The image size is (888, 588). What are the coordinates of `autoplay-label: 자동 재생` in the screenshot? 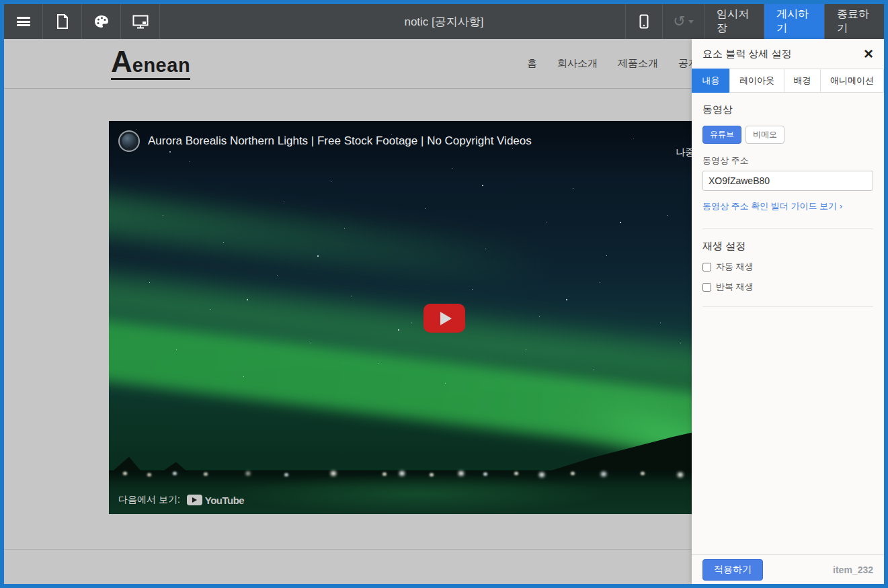 It's located at (735, 267).